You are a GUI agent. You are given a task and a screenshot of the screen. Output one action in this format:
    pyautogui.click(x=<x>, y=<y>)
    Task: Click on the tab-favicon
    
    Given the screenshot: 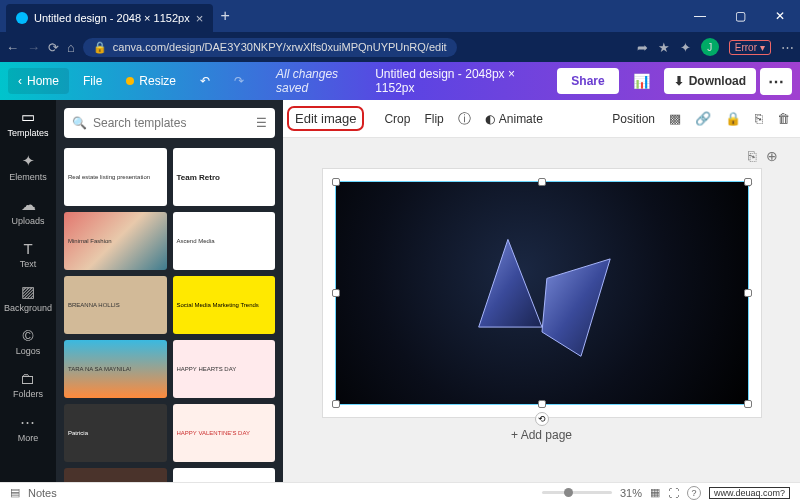 What is the action you would take?
    pyautogui.click(x=22, y=18)
    